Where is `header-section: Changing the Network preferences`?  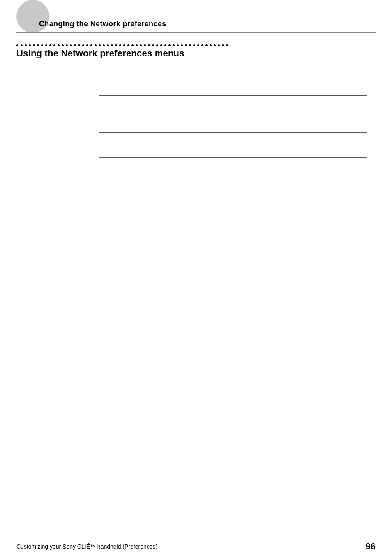 header-section: Changing the Network preferences is located at coordinates (196, 19).